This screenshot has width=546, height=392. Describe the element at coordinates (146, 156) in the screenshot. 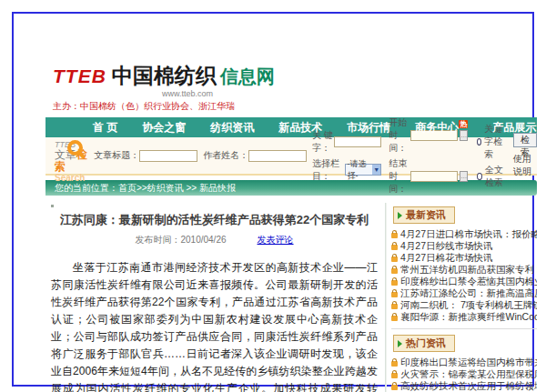

I see `title-field-group: 文章标题：` at that location.